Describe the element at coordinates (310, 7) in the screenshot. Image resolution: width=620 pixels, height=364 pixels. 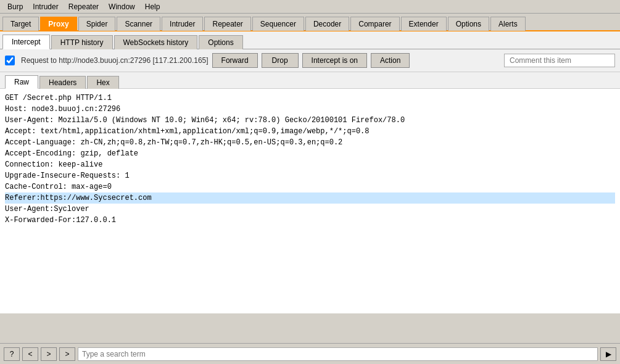
I see `menu-bar: Burp Intruder Repeater Window Help` at that location.